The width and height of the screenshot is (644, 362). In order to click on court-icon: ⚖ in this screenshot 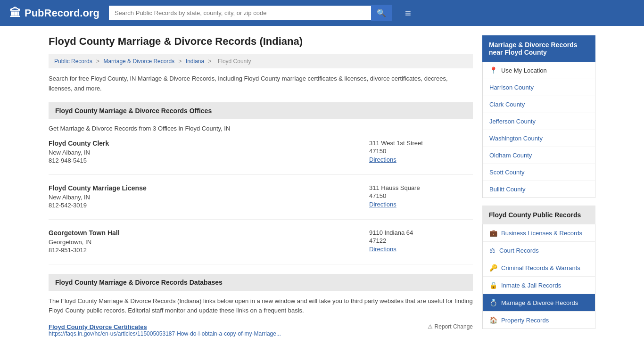, I will do `click(492, 250)`.